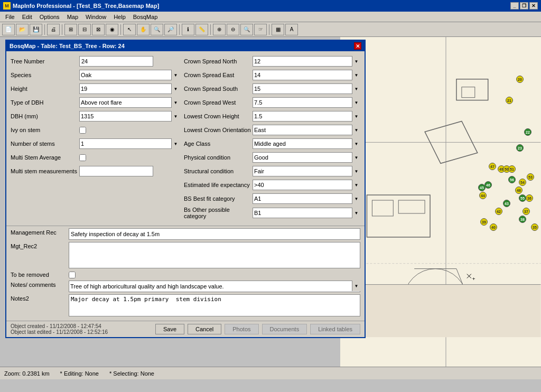  Describe the element at coordinates (358, 46) in the screenshot. I see `dialog-close-btn: ✕` at that location.